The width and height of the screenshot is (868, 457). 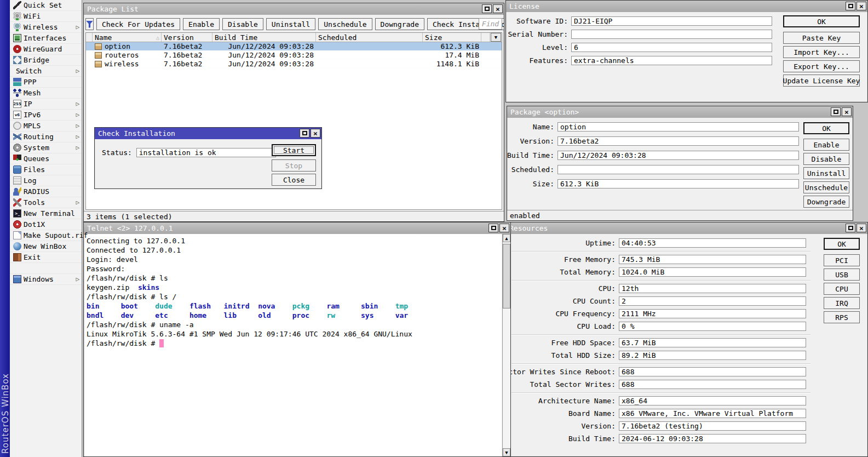 I want to click on resources-value-total-memory: 1024.0 MiB, so click(x=712, y=272).